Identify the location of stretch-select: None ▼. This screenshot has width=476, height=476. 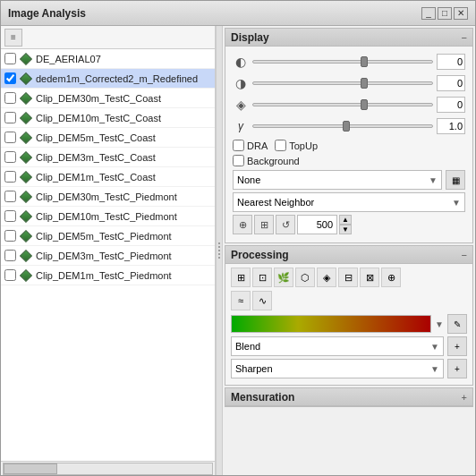
(337, 180).